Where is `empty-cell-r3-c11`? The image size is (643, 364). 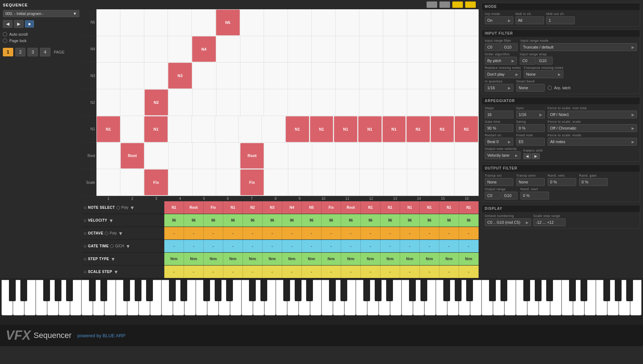
empty-cell-r3-c11 is located at coordinates (372, 102).